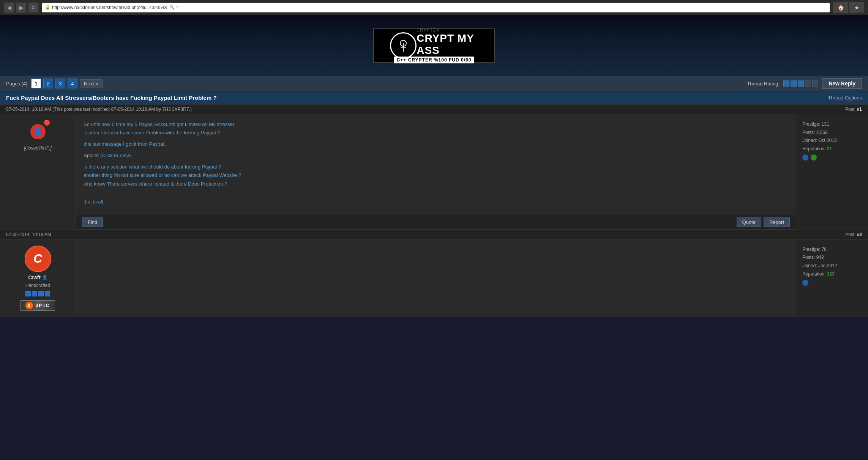  What do you see at coordinates (436, 156) in the screenshot?
I see `spoiler-line: Spoiler (Click to View)` at bounding box center [436, 156].